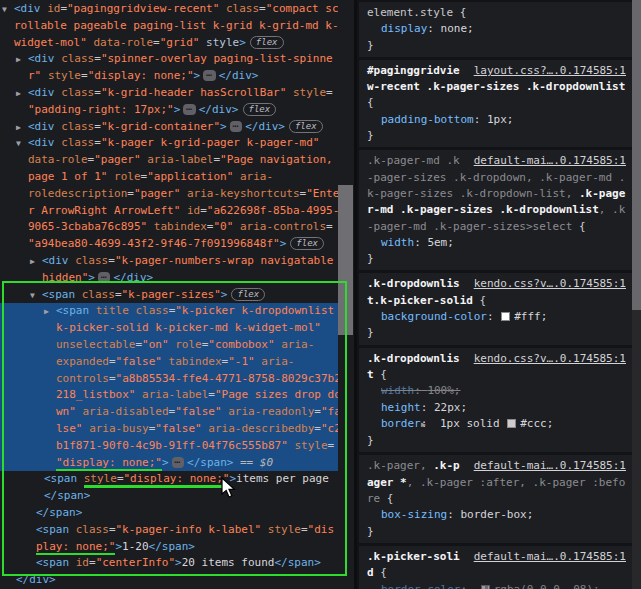 This screenshot has height=589, width=641. I want to click on property-value: #fff;, so click(530, 316).